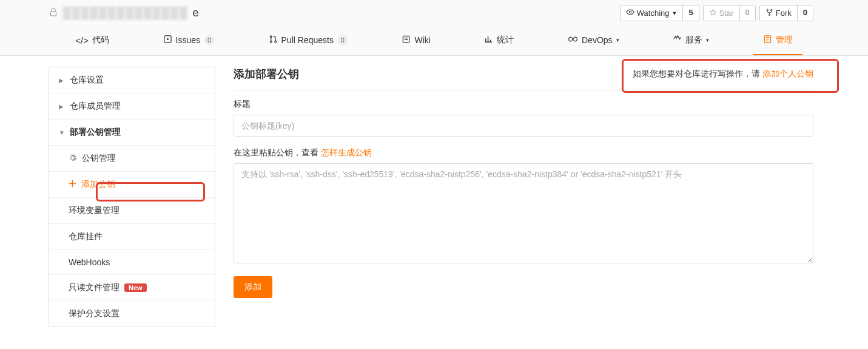  Describe the element at coordinates (346, 152) in the screenshot. I see `how-to-generate-link: 怎样生成公钥` at that location.